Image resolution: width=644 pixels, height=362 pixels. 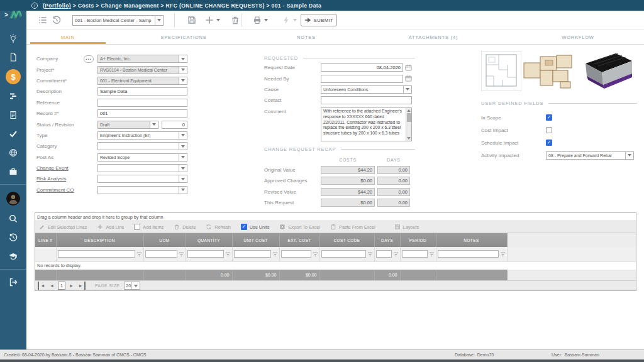 What do you see at coordinates (142, 103) in the screenshot?
I see `reference-input` at bounding box center [142, 103].